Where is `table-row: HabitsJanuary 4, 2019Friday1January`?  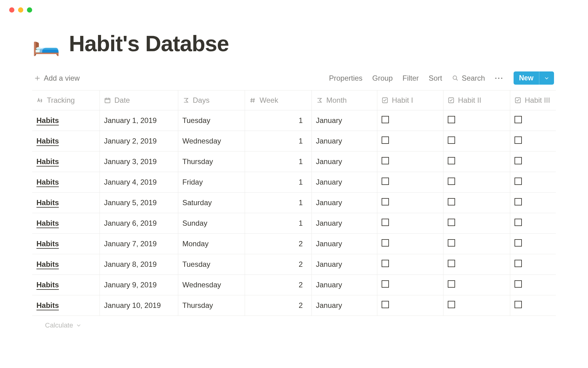 table-row: HabitsJanuary 4, 2019Friday1January is located at coordinates (294, 182).